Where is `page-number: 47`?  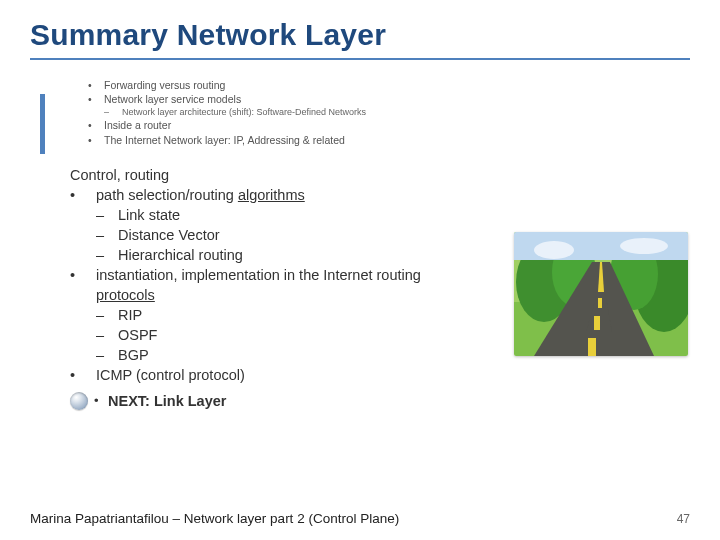 page-number: 47 is located at coordinates (684, 519).